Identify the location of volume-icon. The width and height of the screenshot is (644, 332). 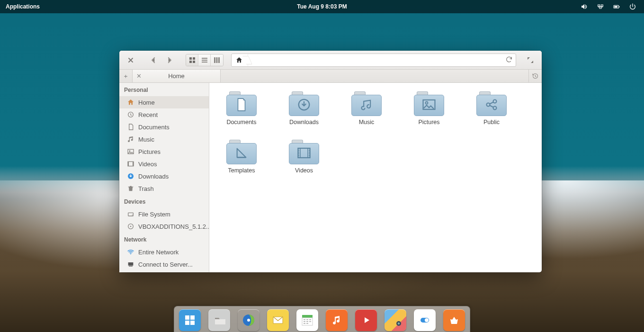
(584, 7).